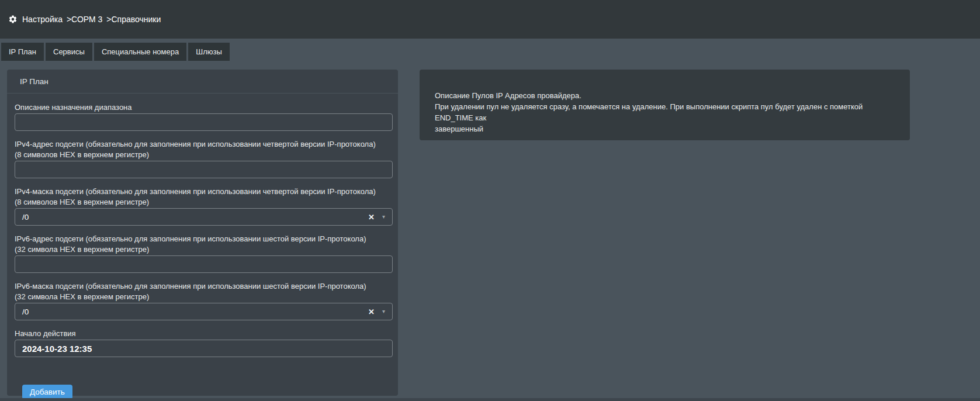  What do you see at coordinates (116, 51) in the screenshot?
I see `tab-bar: IP План Сервисы Специальные номера Шлюзы` at bounding box center [116, 51].